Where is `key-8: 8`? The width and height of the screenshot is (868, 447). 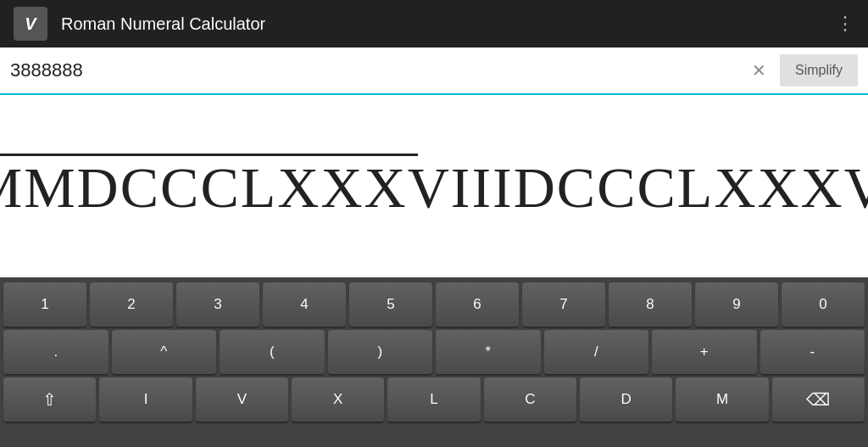 key-8: 8 is located at coordinates (650, 305).